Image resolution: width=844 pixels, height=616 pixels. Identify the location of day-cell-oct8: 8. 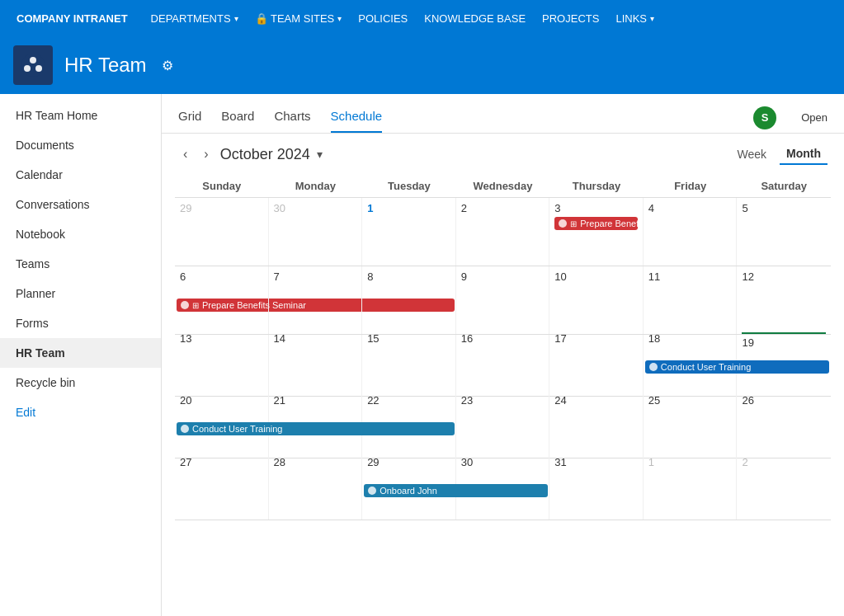
(409, 300).